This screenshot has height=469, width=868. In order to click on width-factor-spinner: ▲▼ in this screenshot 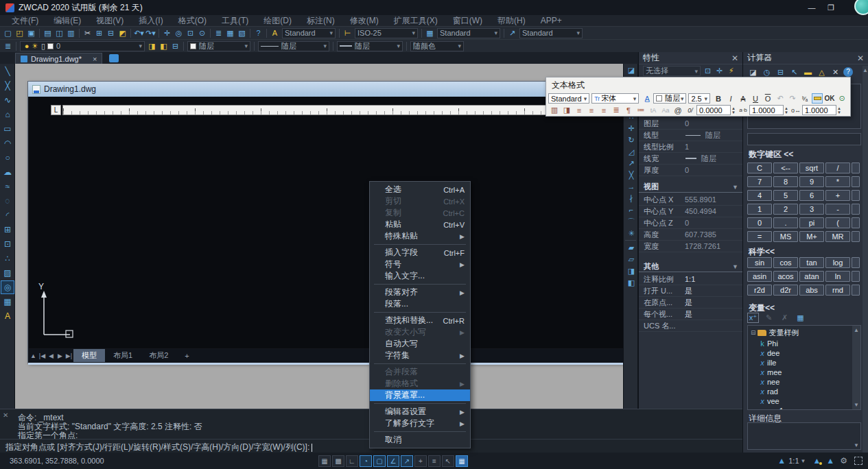, I will do `click(839, 110)`.